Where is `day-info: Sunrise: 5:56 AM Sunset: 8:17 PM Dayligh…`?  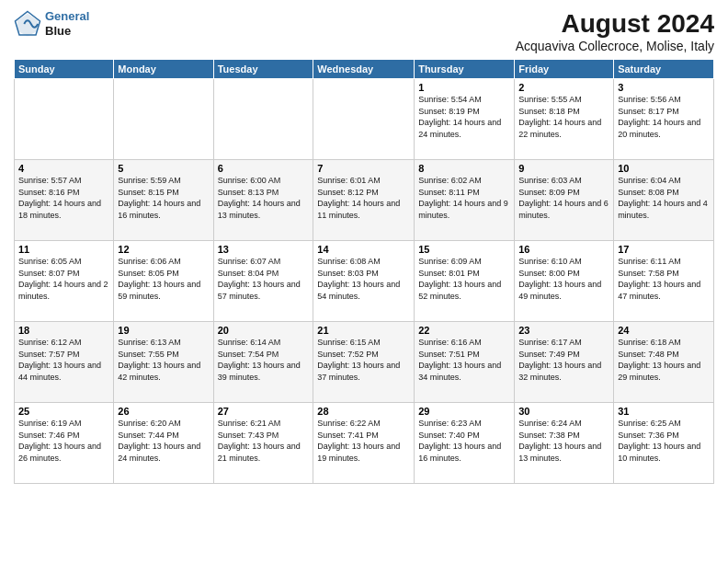 day-info: Sunrise: 5:56 AM Sunset: 8:17 PM Dayligh… is located at coordinates (664, 117).